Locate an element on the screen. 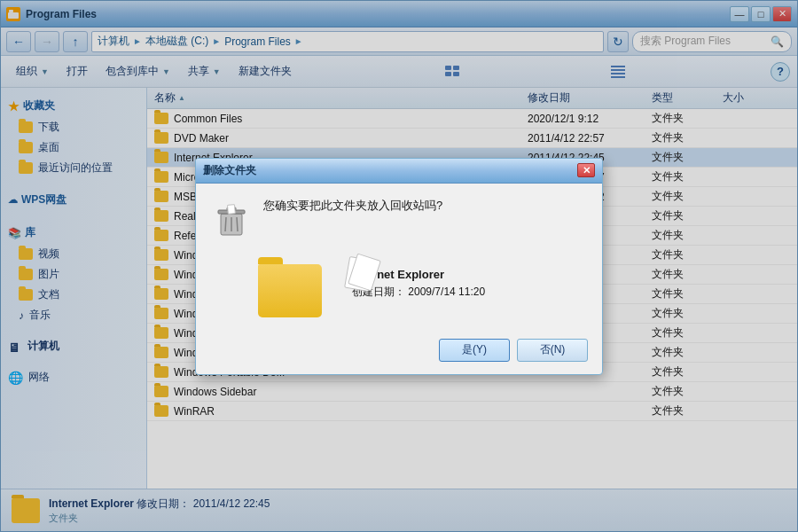 This screenshot has height=532, width=798. dialog-close-button: ✕ is located at coordinates (586, 170).